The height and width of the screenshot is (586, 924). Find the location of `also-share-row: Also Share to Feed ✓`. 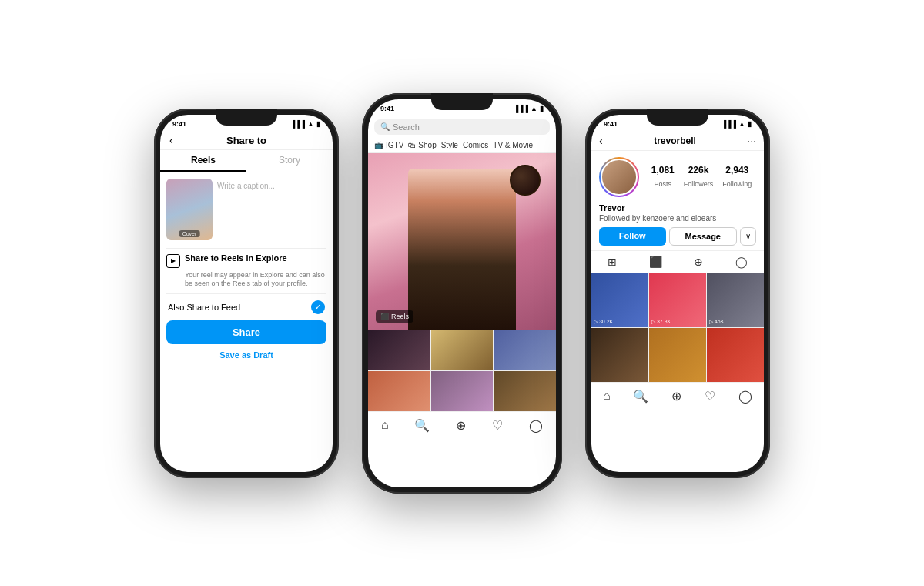

also-share-row: Also Share to Feed ✓ is located at coordinates (246, 307).